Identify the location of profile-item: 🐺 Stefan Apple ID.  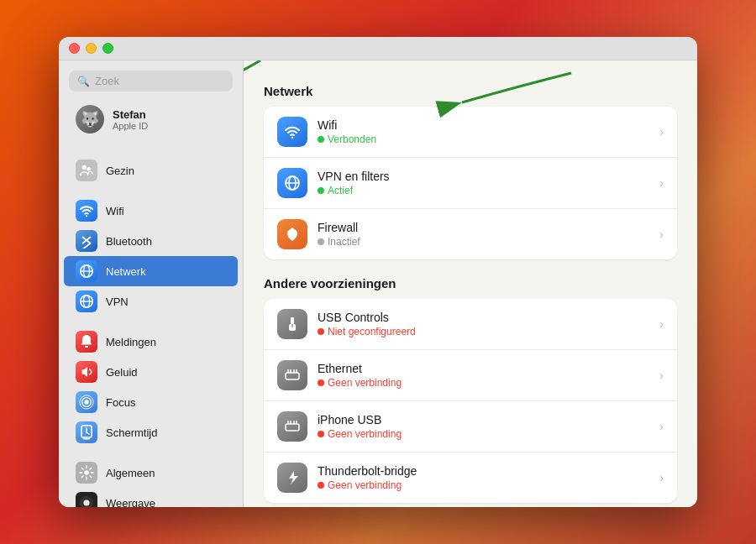
(151, 119).